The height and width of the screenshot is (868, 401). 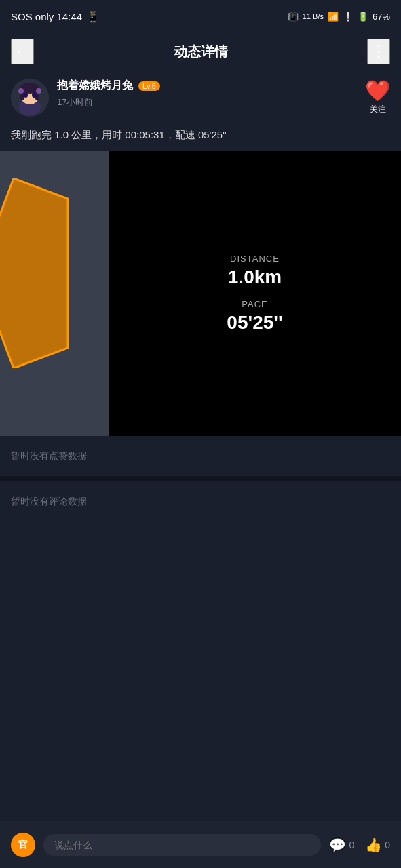 I want to click on status-bar: SOS only 14:44 📱 📳 11 B/s 📶 ❕ 🔋 67%, so click(x=201, y=16).